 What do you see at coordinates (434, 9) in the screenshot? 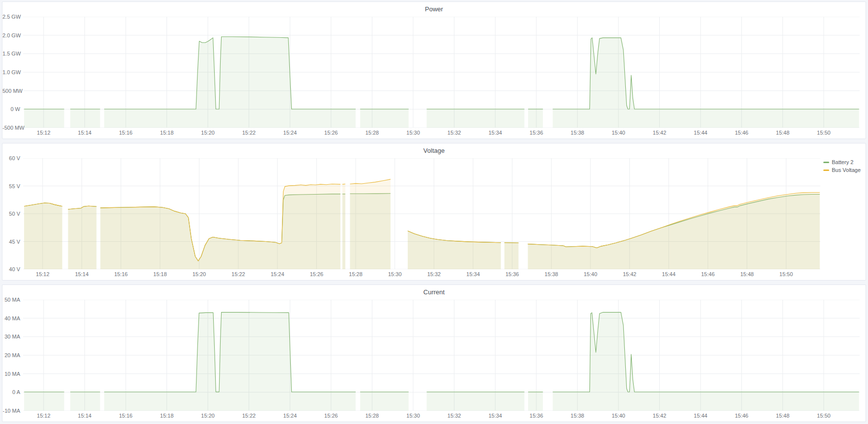
I see `panel-power-title: Power` at bounding box center [434, 9].